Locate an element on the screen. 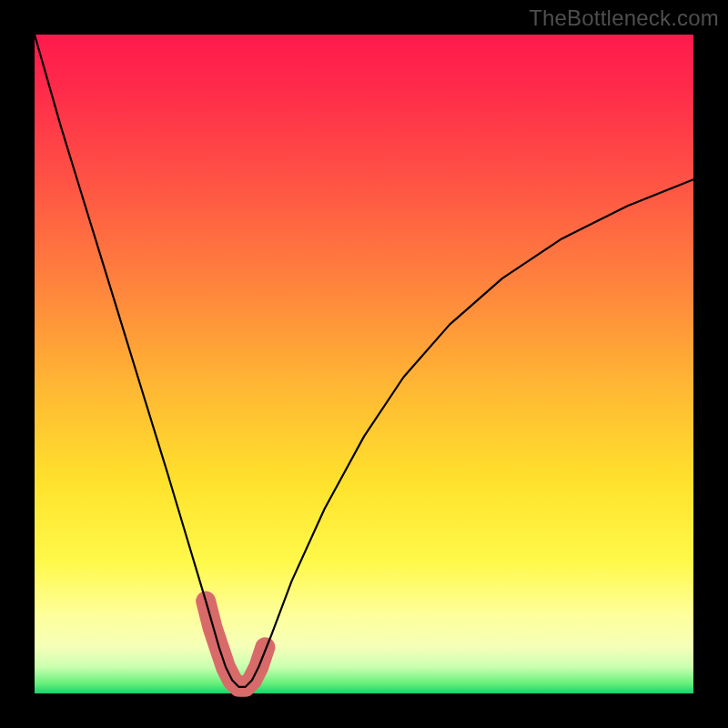  watermark-text: TheBottleneck.com is located at coordinates (624, 18).